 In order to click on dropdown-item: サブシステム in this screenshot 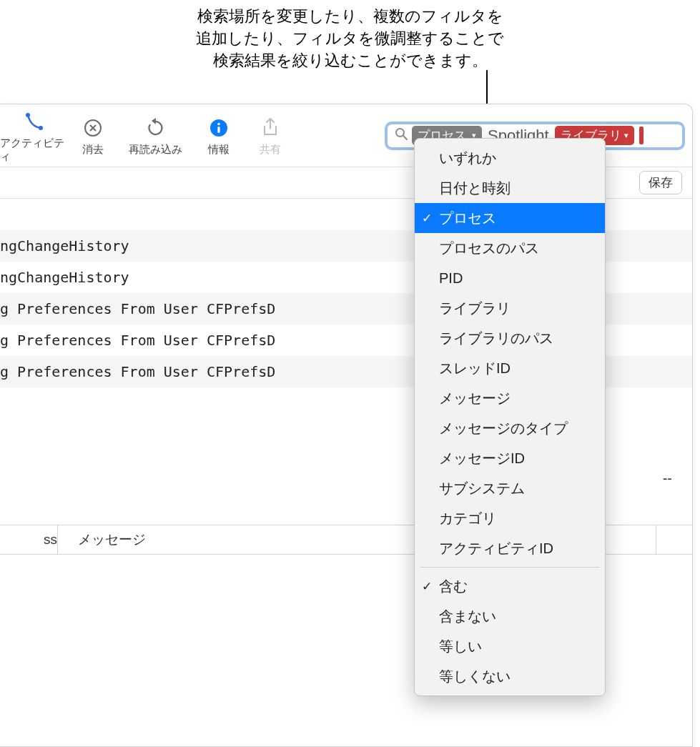, I will do `click(510, 488)`.